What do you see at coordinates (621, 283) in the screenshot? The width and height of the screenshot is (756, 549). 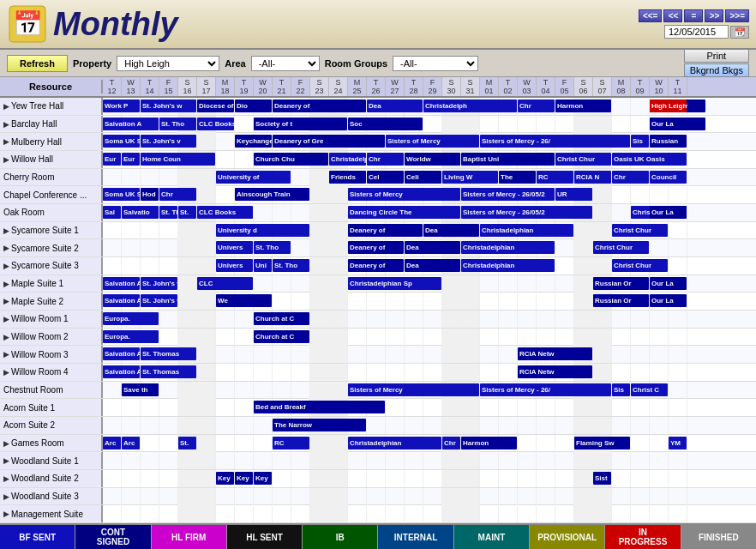 I see `booking-block: Russian Or` at bounding box center [621, 283].